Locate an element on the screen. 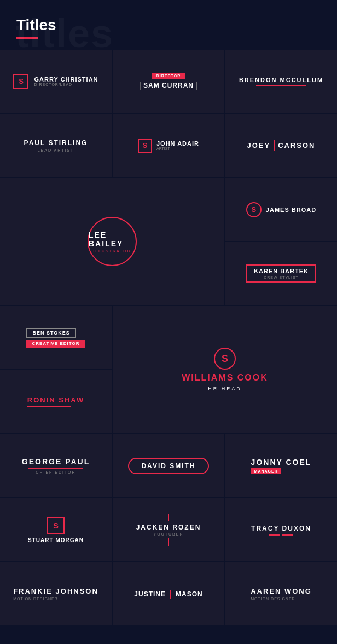 This screenshot has height=644, width=337. james-icon: S is located at coordinates (254, 210).